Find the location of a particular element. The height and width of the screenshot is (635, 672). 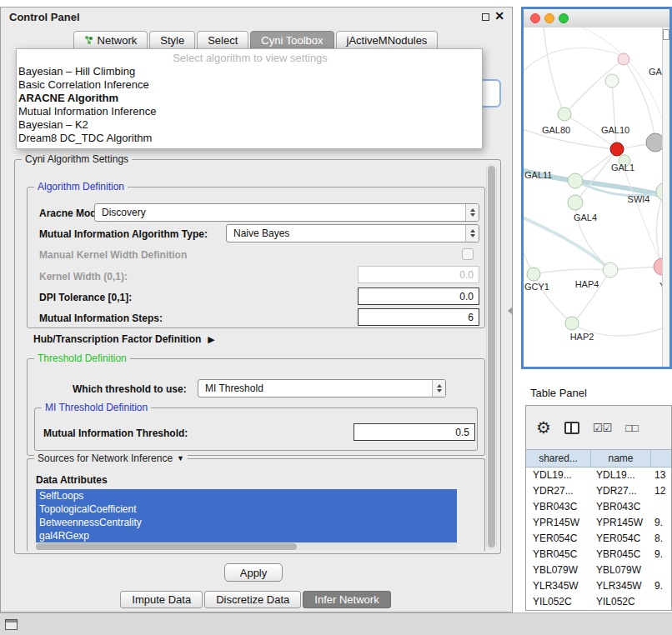

expand-right-icon: ▶ is located at coordinates (211, 340).